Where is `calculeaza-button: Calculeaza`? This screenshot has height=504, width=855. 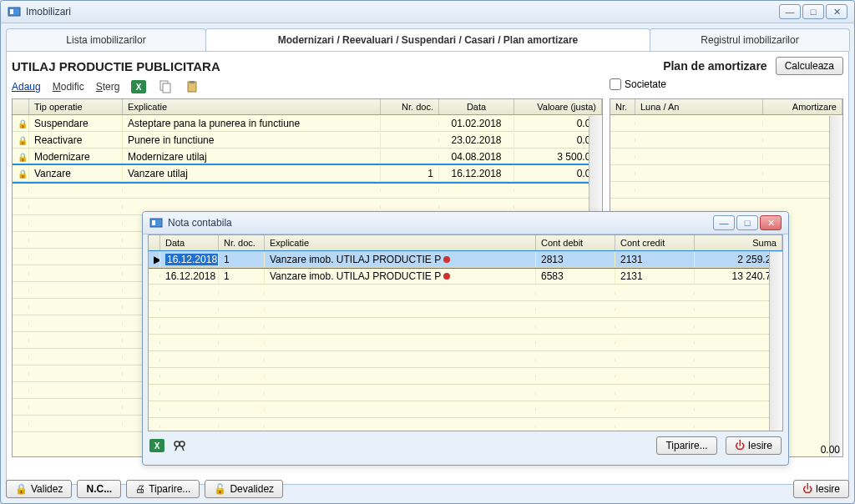
calculeaza-button: Calculeaza is located at coordinates (810, 66).